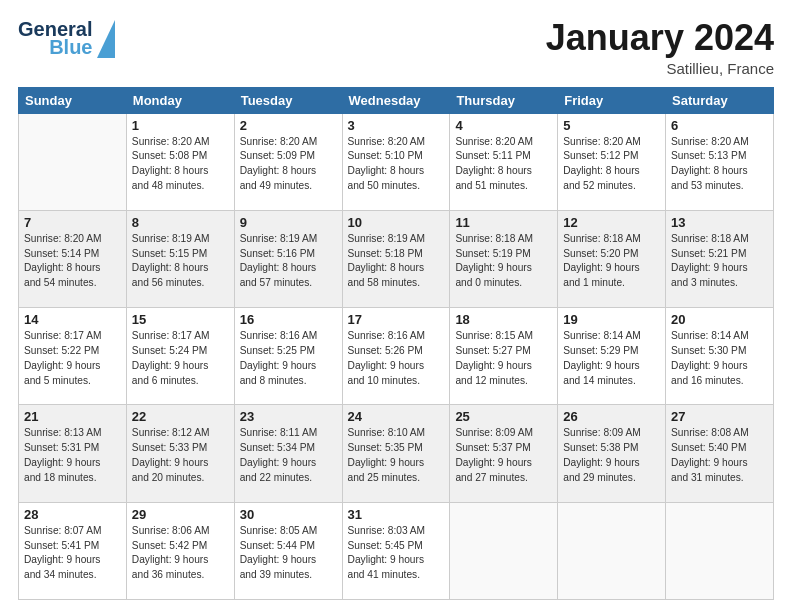 The height and width of the screenshot is (612, 792). I want to click on table-row: 17Sunrise: 8:16 AMSunset: 5:26 PMDayligh…, so click(396, 356).